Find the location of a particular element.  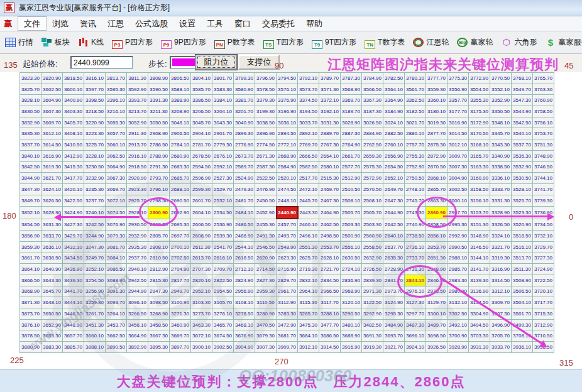

menu-item-3: 资讯 is located at coordinates (88, 24).